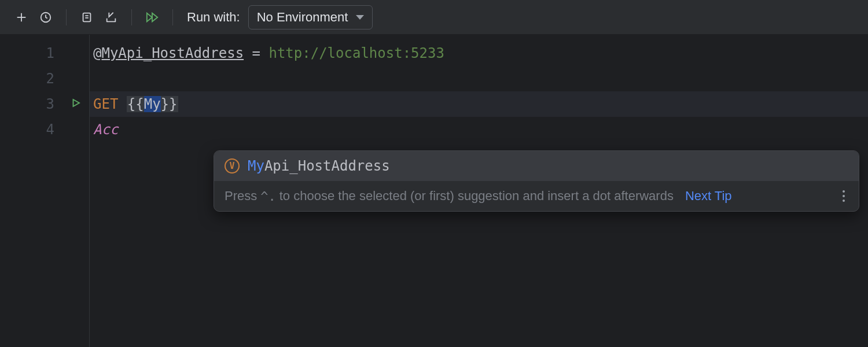 Image resolution: width=868 pixels, height=347 pixels. I want to click on autocomplete-popup: V MyApi_HostAddress Press ^. to choose t…, so click(536, 181).